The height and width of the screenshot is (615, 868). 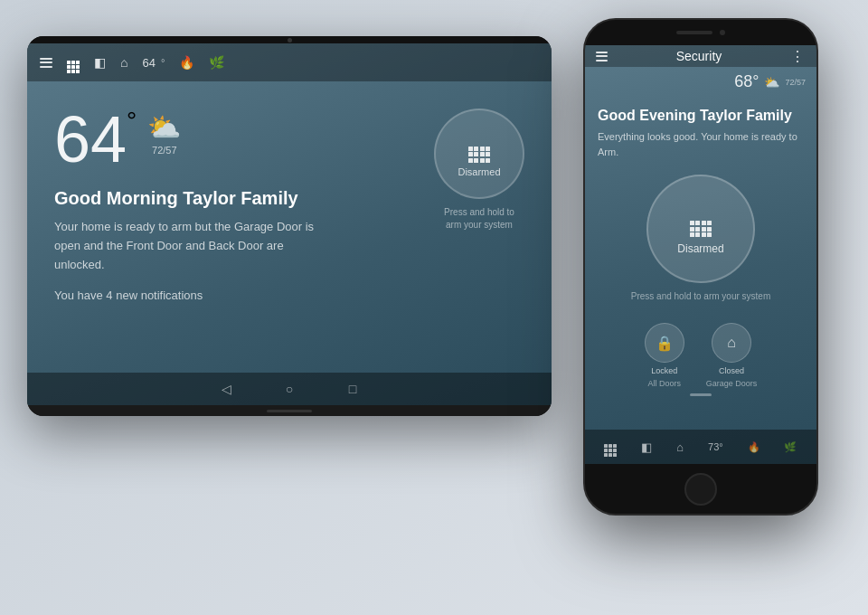 I want to click on home-security-icon: ⌂, so click(x=124, y=62).